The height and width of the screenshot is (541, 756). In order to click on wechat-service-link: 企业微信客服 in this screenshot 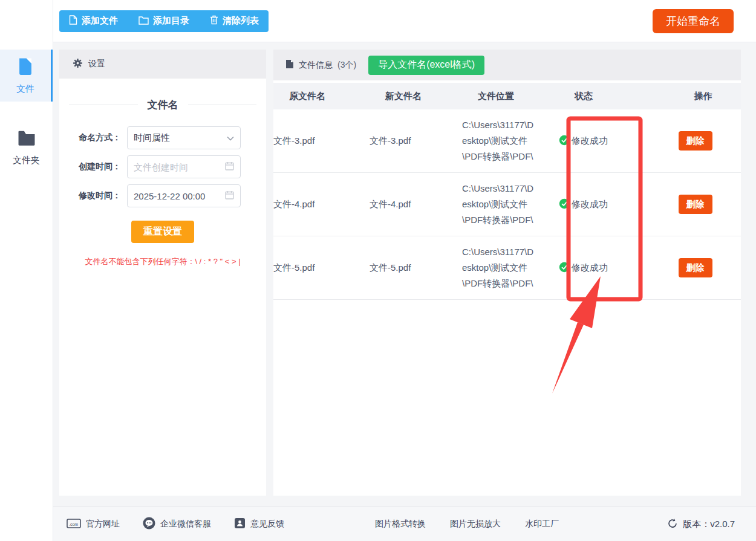, I will do `click(177, 524)`.